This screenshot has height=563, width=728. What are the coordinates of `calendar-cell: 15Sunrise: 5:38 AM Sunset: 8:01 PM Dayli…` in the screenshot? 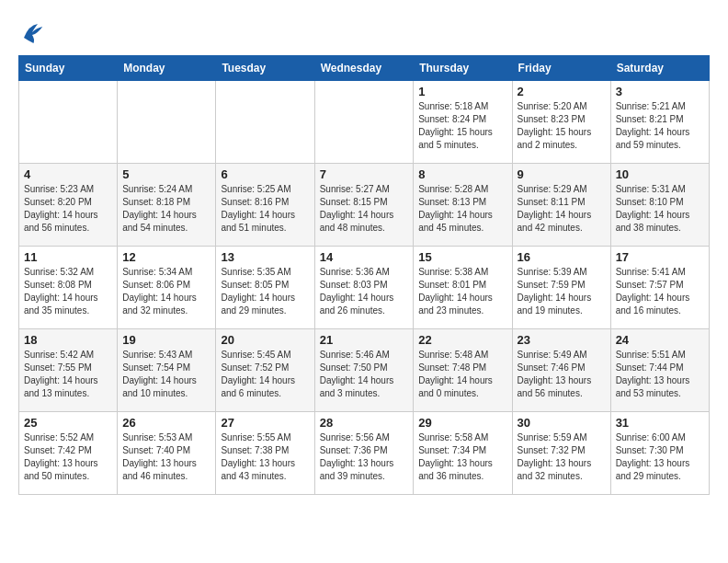 It's located at (463, 288).